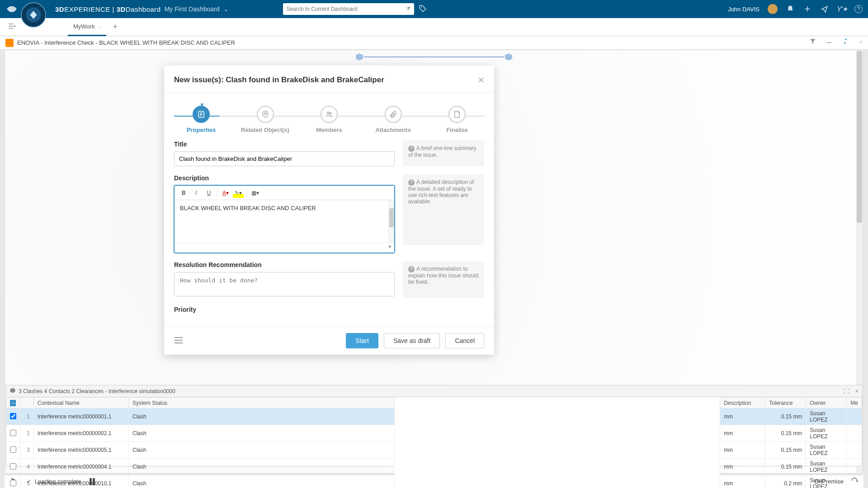 This screenshot has width=868, height=488. I want to click on dashboard-name: My First Dashboard ⌄, so click(197, 9).